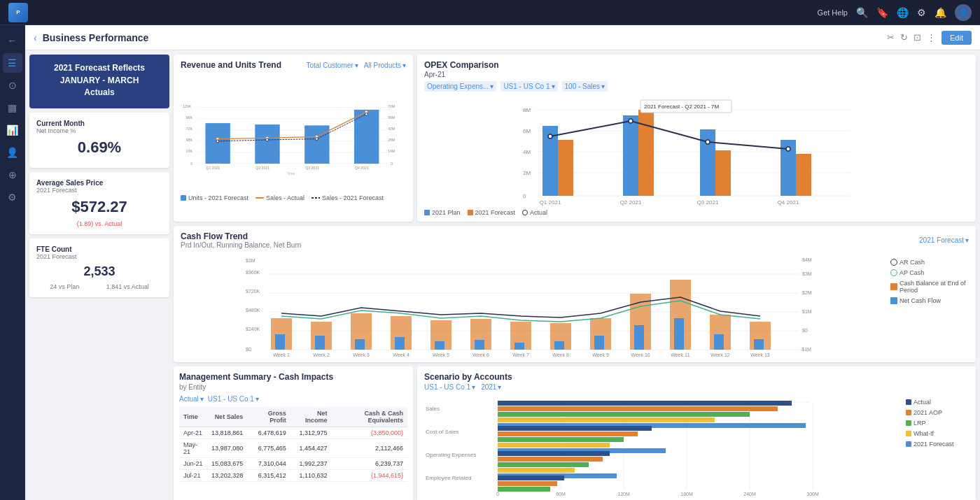 This screenshot has width=980, height=500. I want to click on cashflow-sub: Prd In/Out, Running Balance, Net Burn, so click(241, 245).